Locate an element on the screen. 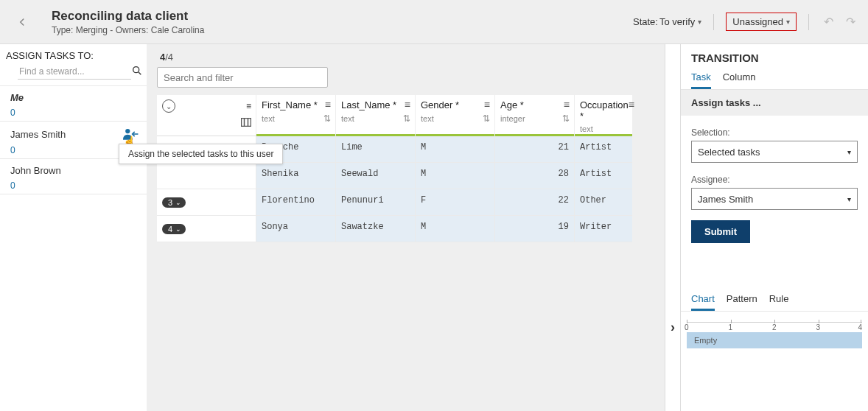 This screenshot has height=411, width=868. steward-search-input is located at coordinates (74, 72).